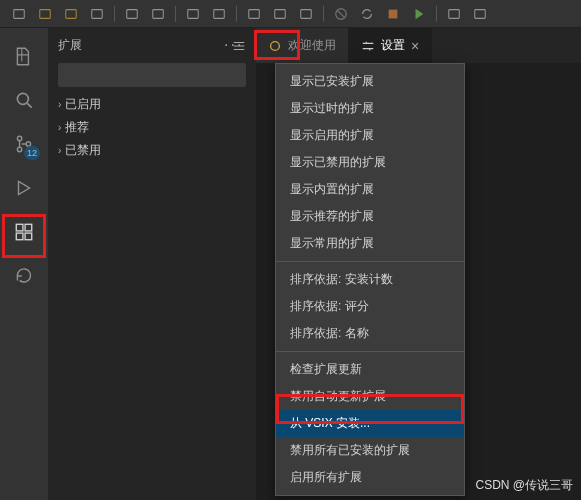  What do you see at coordinates (24, 232) in the screenshot?
I see `extensions-icon` at bounding box center [24, 232].